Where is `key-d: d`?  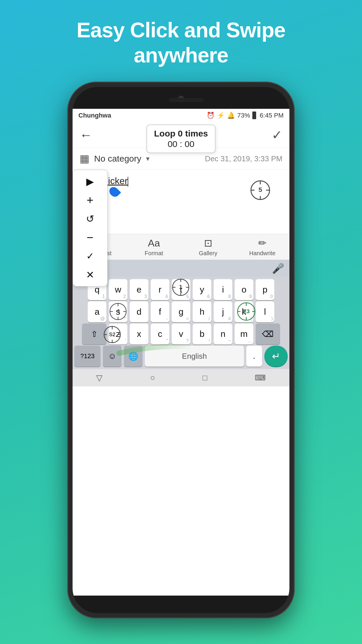 key-d: d is located at coordinates (139, 312).